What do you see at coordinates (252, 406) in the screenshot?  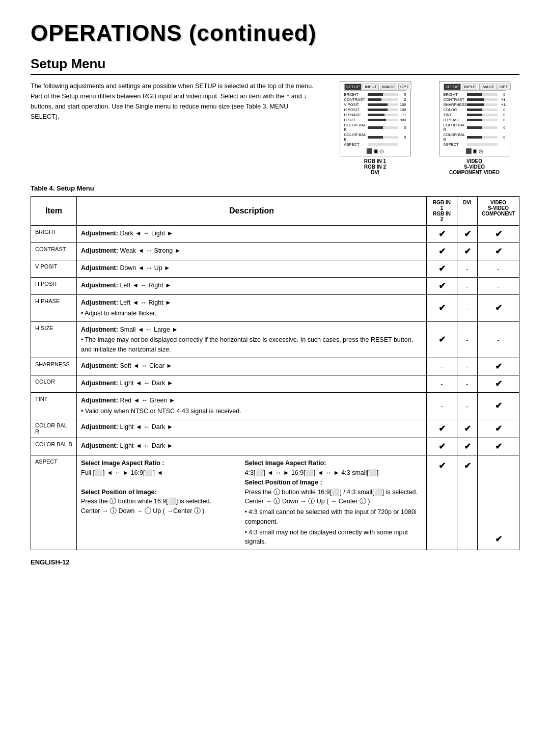 I see `desc-tint: Adjustment: Red ◄ ↔ Green ► • Valid only…` at bounding box center [252, 406].